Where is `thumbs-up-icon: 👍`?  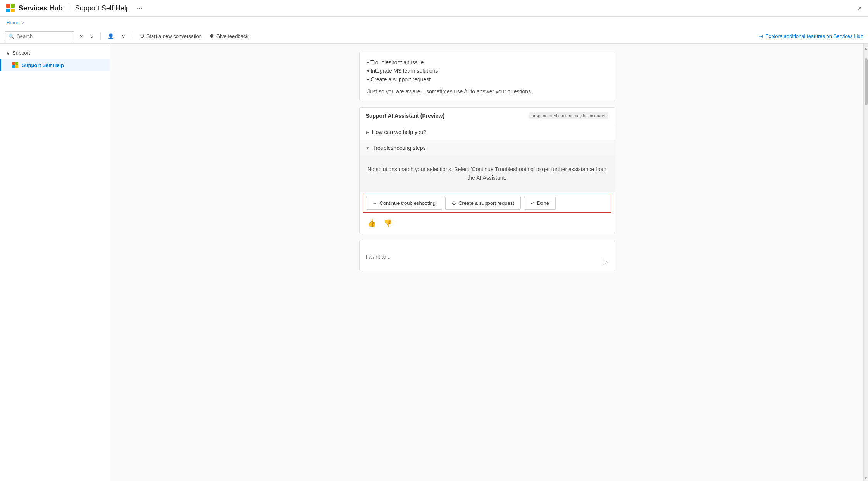
thumbs-up-icon: 👍 is located at coordinates (372, 223).